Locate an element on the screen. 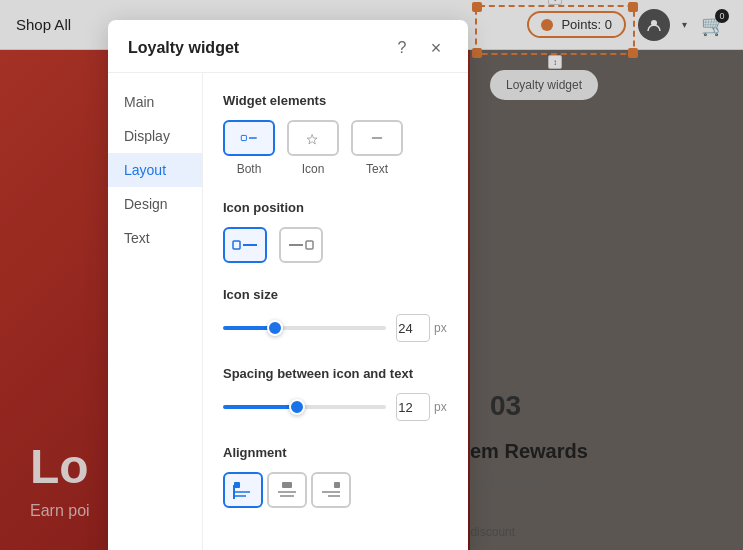  align-btn-right is located at coordinates (331, 490).